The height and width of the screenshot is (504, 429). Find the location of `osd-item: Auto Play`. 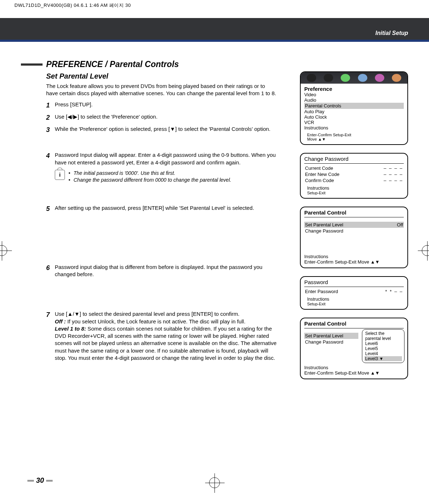

osd-item: Auto Play is located at coordinates (354, 112).